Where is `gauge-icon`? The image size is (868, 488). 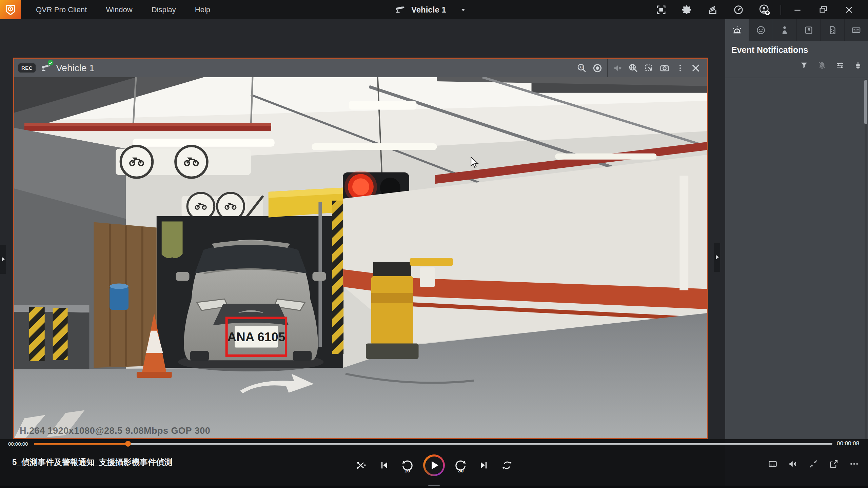
gauge-icon is located at coordinates (738, 10).